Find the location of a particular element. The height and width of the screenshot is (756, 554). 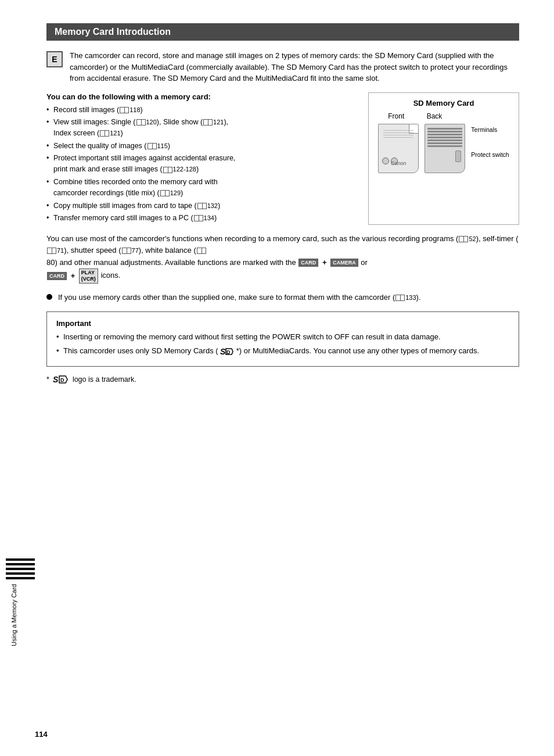

play-vcr-badge: PLAY(VCR) is located at coordinates (88, 276).